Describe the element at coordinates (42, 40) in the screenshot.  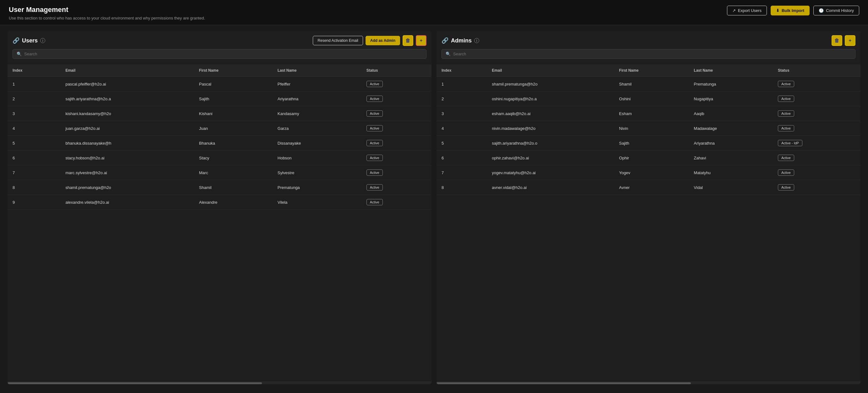
I see `users-info-icon: i` at that location.